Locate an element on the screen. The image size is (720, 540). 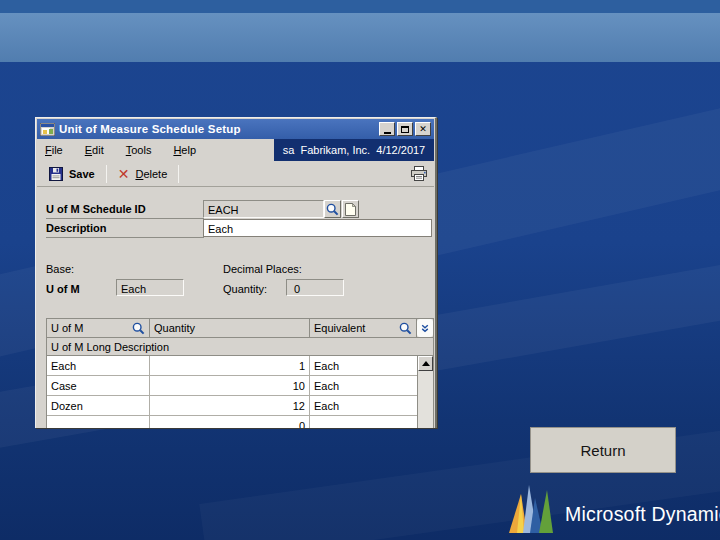
decimal-places-label: Decimal Places: is located at coordinates (262, 269).